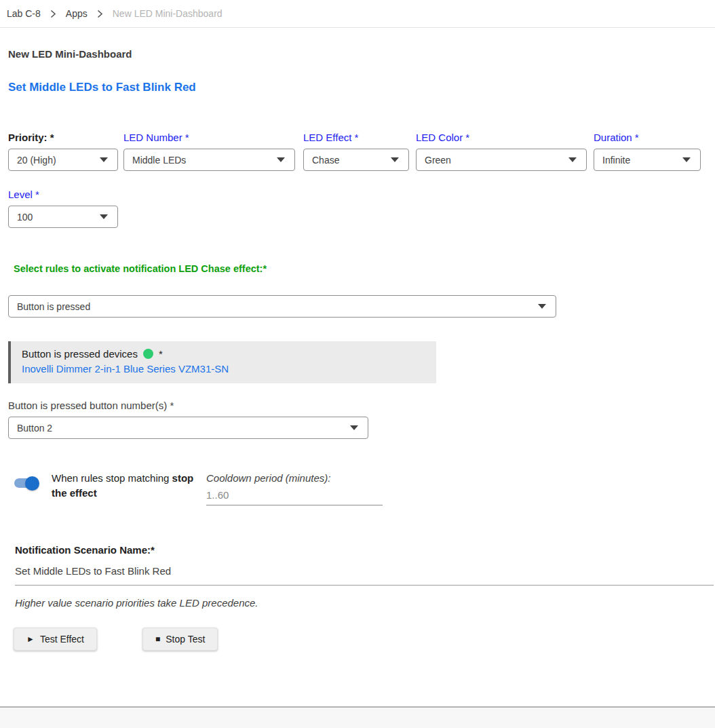 The image size is (715, 728). Describe the element at coordinates (358, 406) in the screenshot. I see `button-numbers-label: Button is pressed button number(s) *` at that location.